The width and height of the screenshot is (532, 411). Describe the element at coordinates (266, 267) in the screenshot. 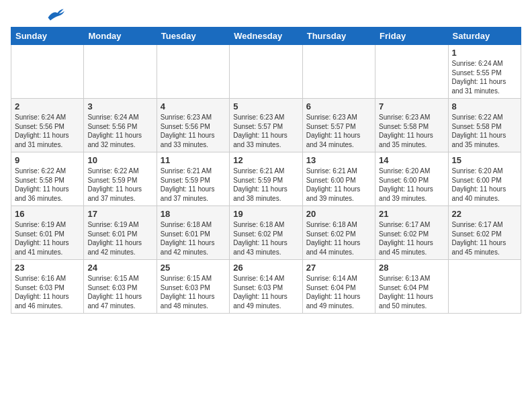

I see `day-number: 26` at that location.